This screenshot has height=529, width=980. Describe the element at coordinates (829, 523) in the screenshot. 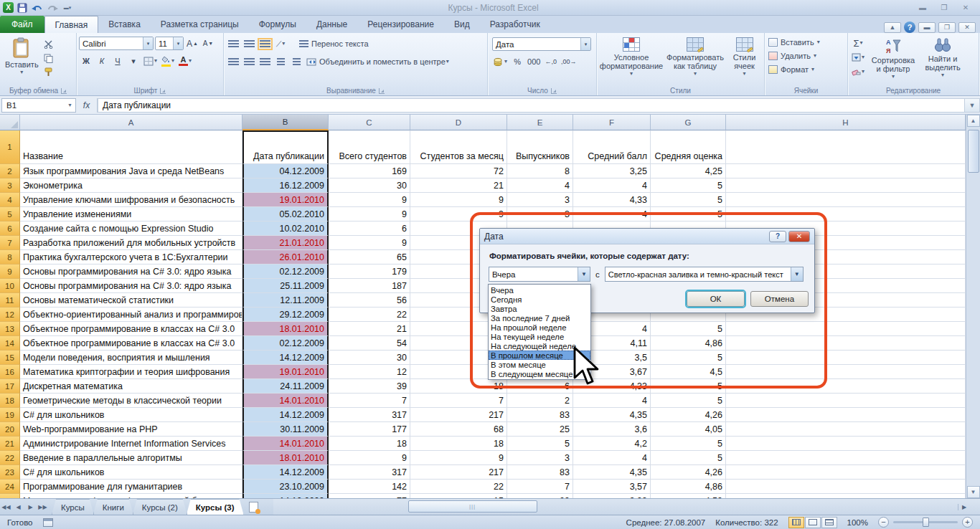

I see `page-break-view-button` at that location.